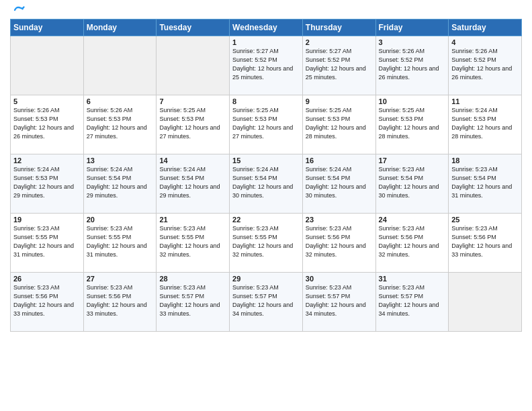  I want to click on day-number: 14, so click(193, 161).